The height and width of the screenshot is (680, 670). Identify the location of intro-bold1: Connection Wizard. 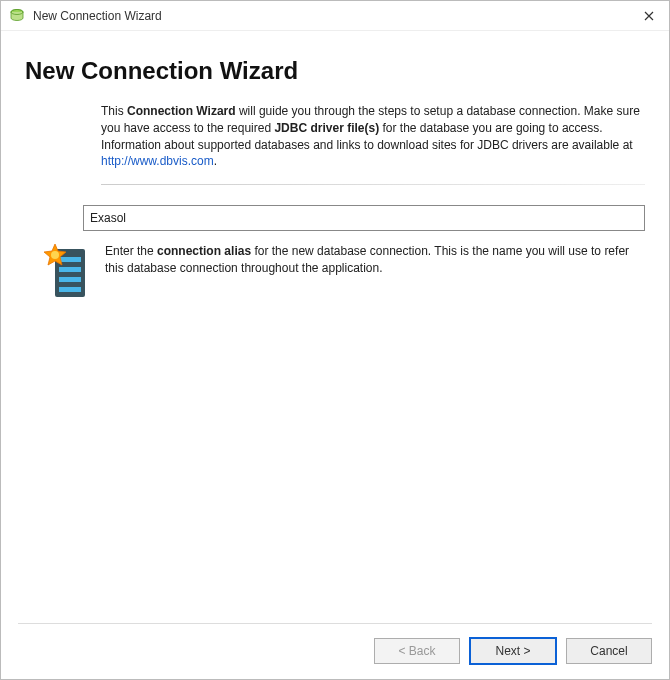
(182, 111).